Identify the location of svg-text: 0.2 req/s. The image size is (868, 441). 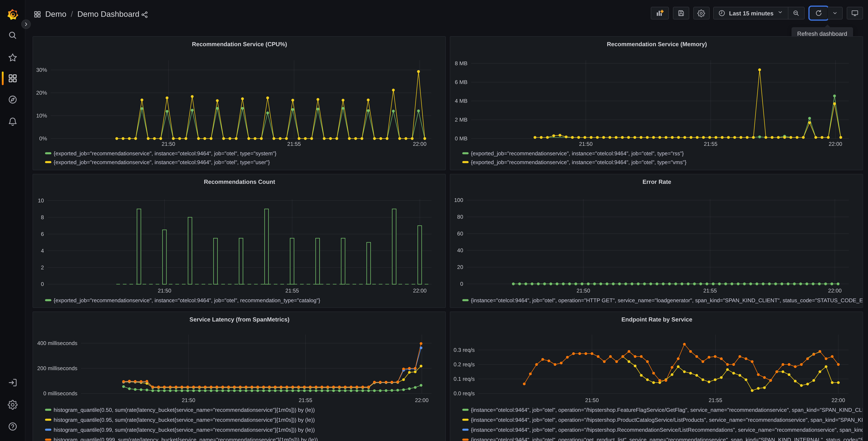
(464, 364).